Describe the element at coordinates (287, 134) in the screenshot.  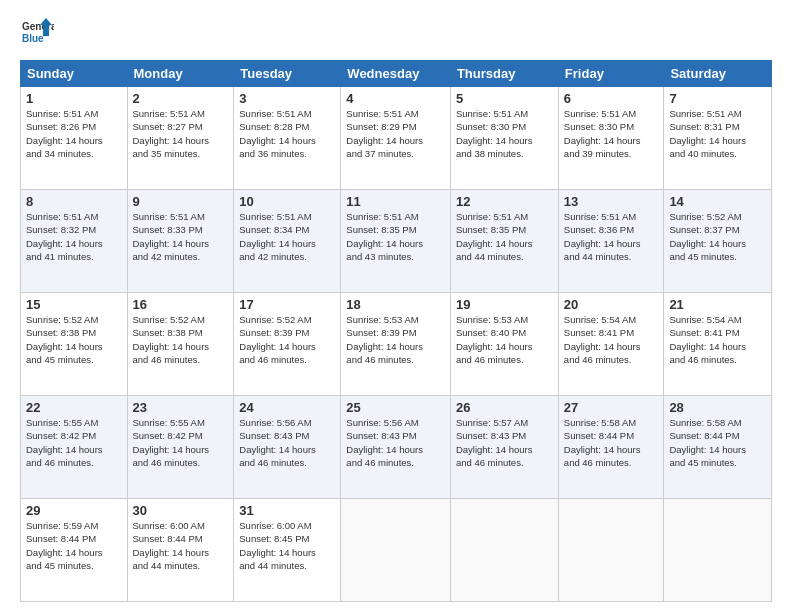
I see `day-info: Sunrise: 5:51 AM Sunset: 8:28 PM Dayligh…` at that location.